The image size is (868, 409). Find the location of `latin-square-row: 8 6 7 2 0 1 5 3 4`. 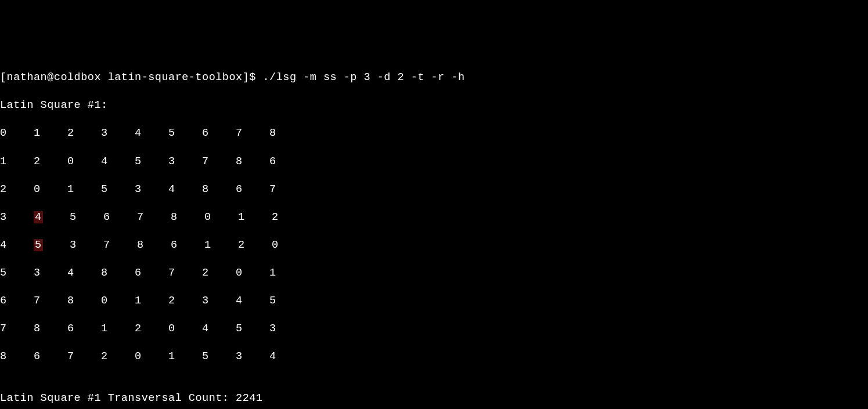

latin-square-row: 8 6 7 2 0 1 5 3 4 is located at coordinates (434, 357).